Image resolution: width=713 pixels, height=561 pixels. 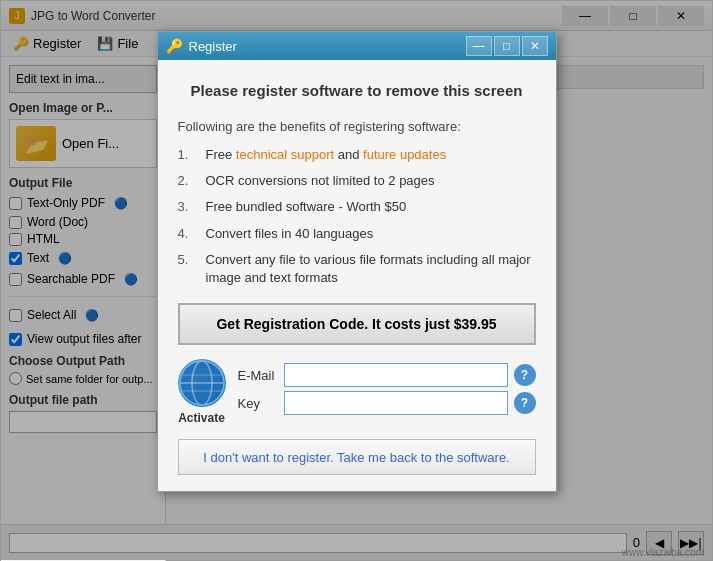 I want to click on benefit-text-1: Free technical support and future update…, so click(x=326, y=155).